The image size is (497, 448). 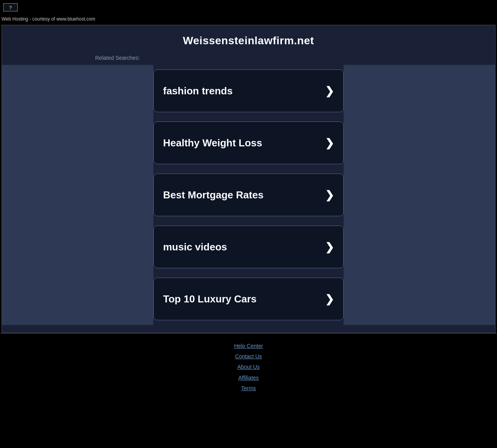 I want to click on site-title: Weissensteinlawfirm.net, so click(x=248, y=38).